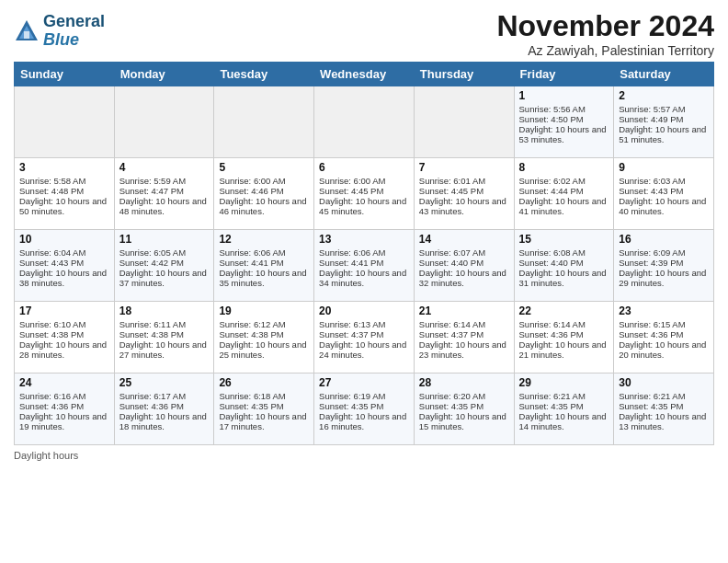 The image size is (728, 563). I want to click on day-info: Sunset: 4:45 PM, so click(464, 191).